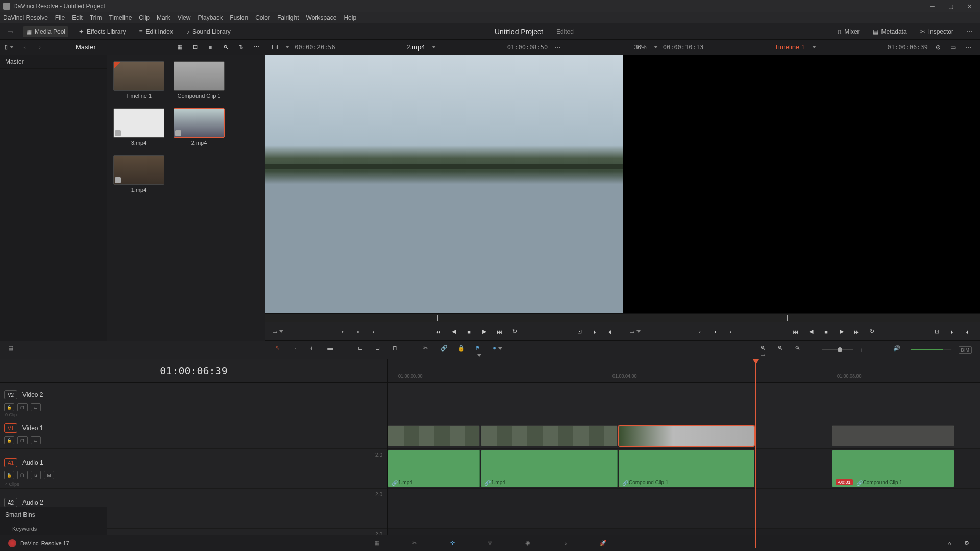  What do you see at coordinates (54, 515) in the screenshot?
I see `smart-bins-header: Smart Bins` at bounding box center [54, 515].